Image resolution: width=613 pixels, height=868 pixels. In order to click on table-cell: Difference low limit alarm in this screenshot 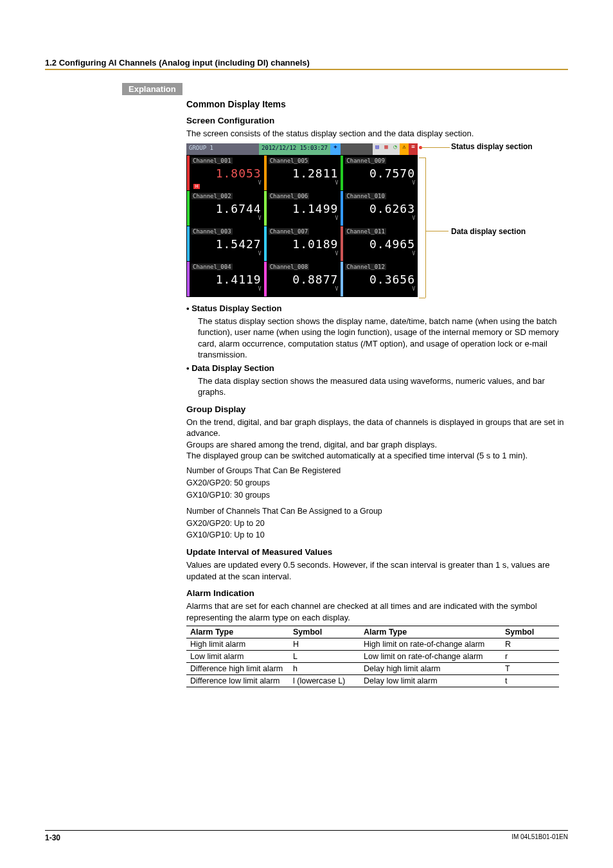, I will do `click(238, 682)`.